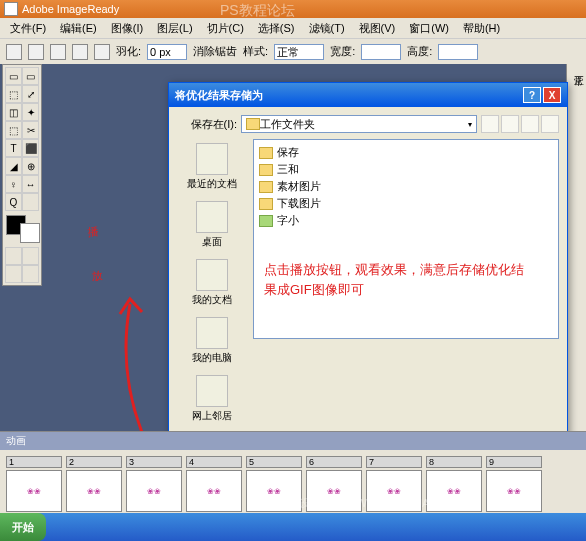 The height and width of the screenshot is (541, 586). Describe the element at coordinates (212, 159) in the screenshot. I see `recent-icon` at that location.